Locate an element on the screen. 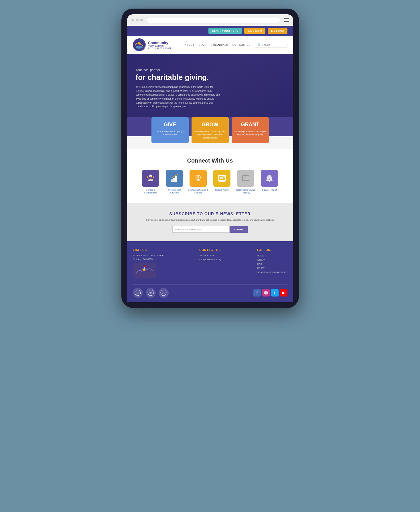 This screenshot has height=512, width=420. giving-tuesday-icon: $ is located at coordinates (246, 178).